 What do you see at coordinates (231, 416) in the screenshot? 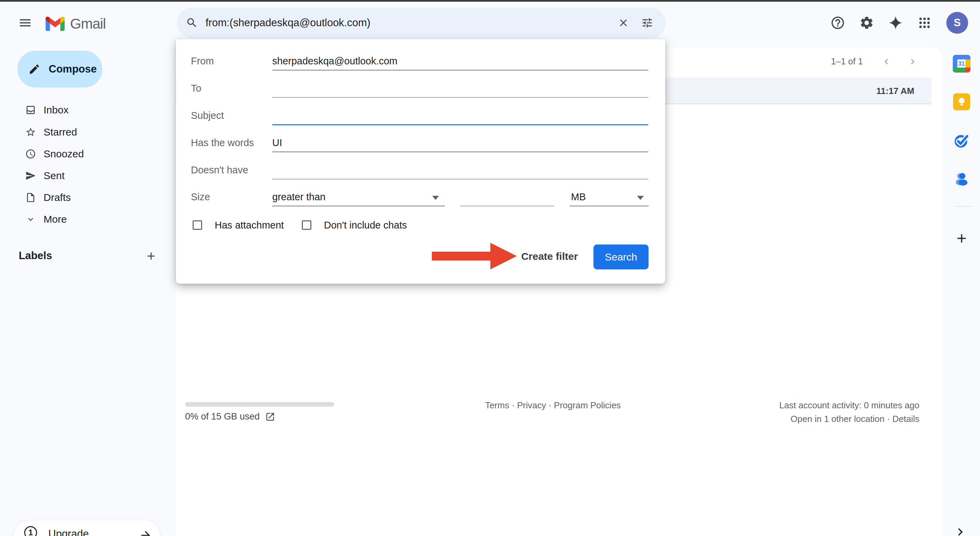
I see `storage-usage: 0% of 15 GB used` at bounding box center [231, 416].